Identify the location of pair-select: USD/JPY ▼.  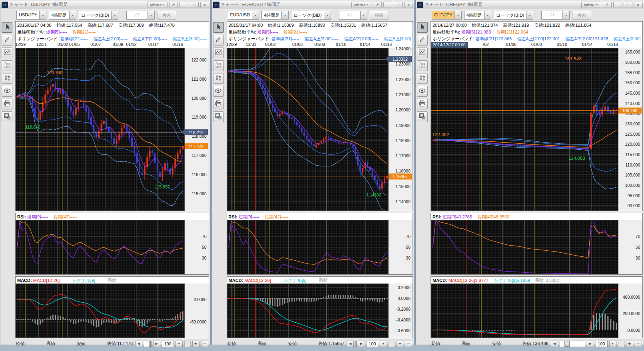
(31, 15).